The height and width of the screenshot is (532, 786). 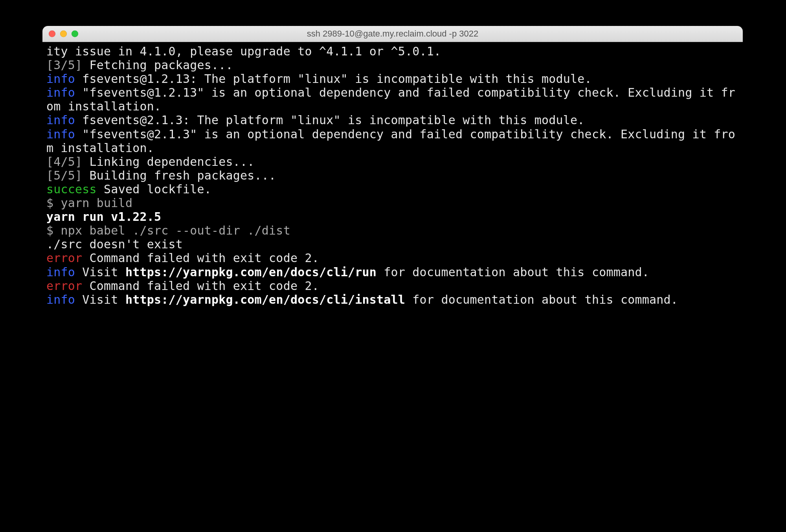 What do you see at coordinates (168, 230) in the screenshot?
I see `terminal-span: $ npx babel ./src --out-dir ./dist` at bounding box center [168, 230].